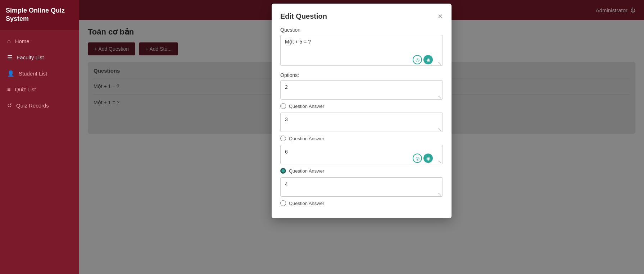 This screenshot has width=644, height=274. What do you see at coordinates (362, 47) in the screenshot?
I see `question-field-group: Question ◎ ◉ ⤡` at bounding box center [362, 47].